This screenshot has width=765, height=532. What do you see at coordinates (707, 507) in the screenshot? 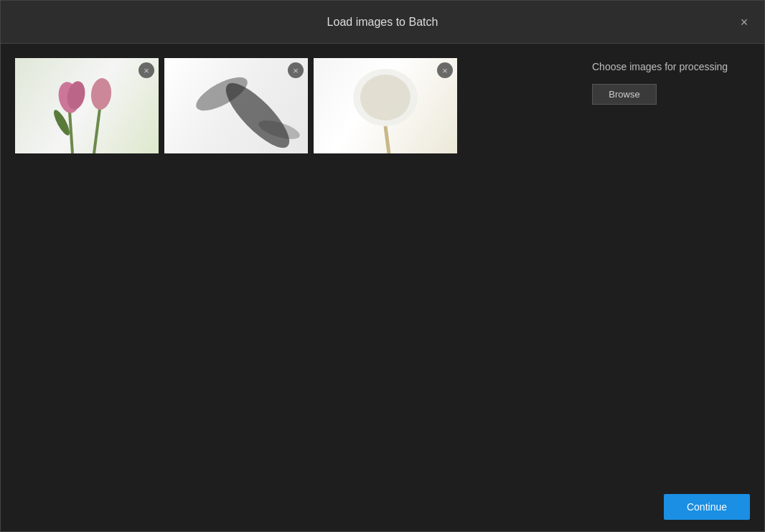
I see `continue-button: Continue` at bounding box center [707, 507].